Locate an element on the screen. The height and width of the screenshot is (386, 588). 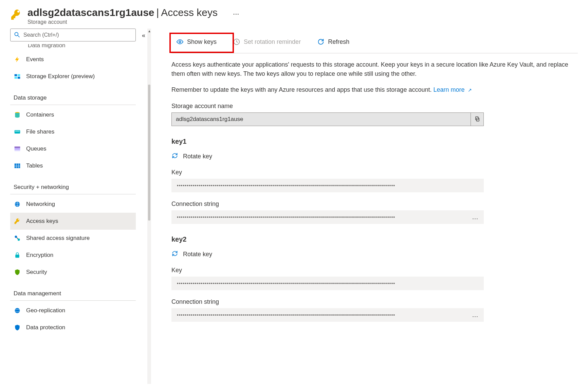
sidebar-item-queues: Queues is located at coordinates (73, 149).